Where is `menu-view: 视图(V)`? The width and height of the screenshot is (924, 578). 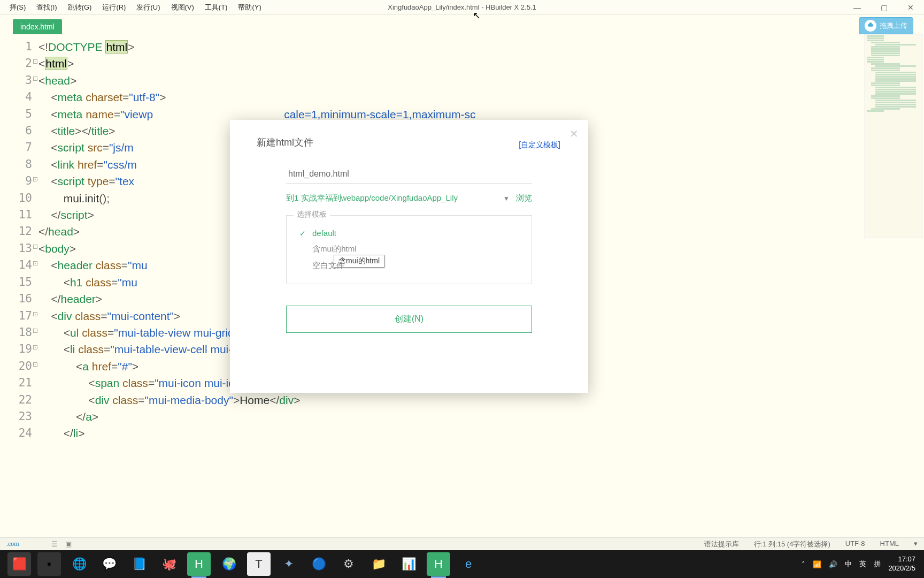
menu-view: 视图(V) is located at coordinates (183, 7).